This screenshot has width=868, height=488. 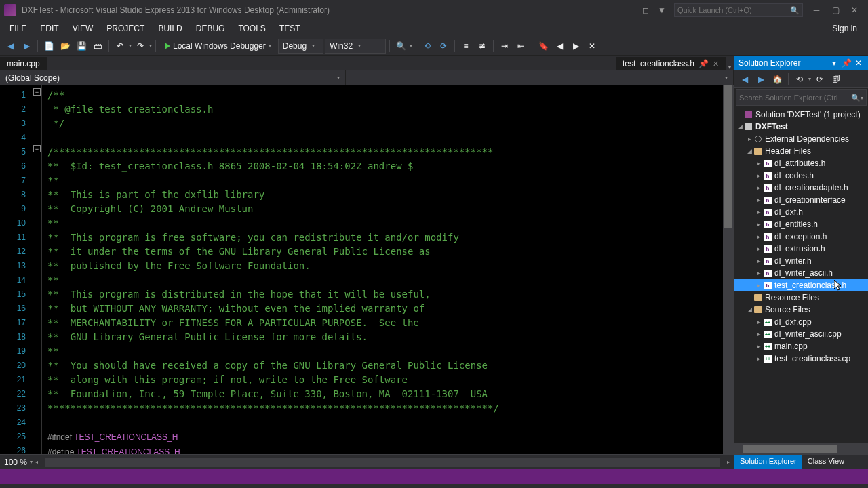 I want to click on menu-tools: TOOLS, so click(x=252, y=28).